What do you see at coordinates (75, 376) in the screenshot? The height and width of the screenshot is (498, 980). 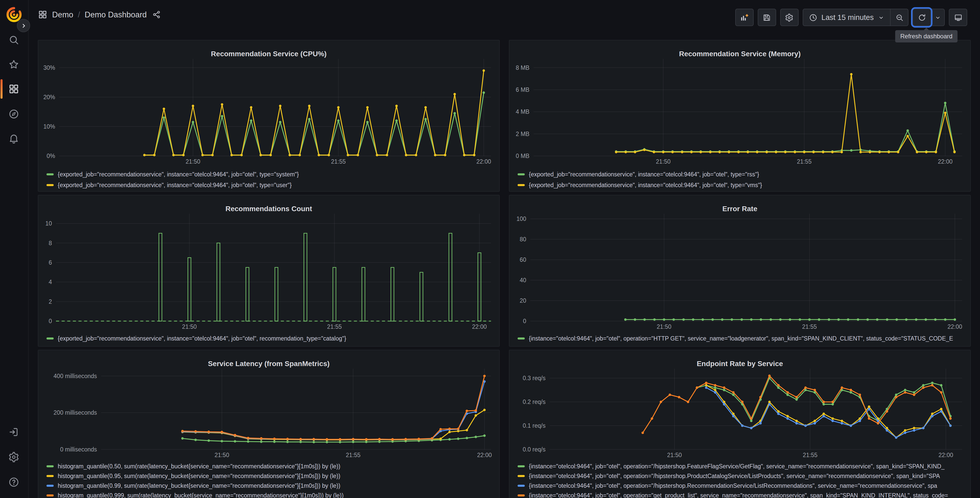 I see `svg-text: 400 milliseconds` at bounding box center [75, 376].